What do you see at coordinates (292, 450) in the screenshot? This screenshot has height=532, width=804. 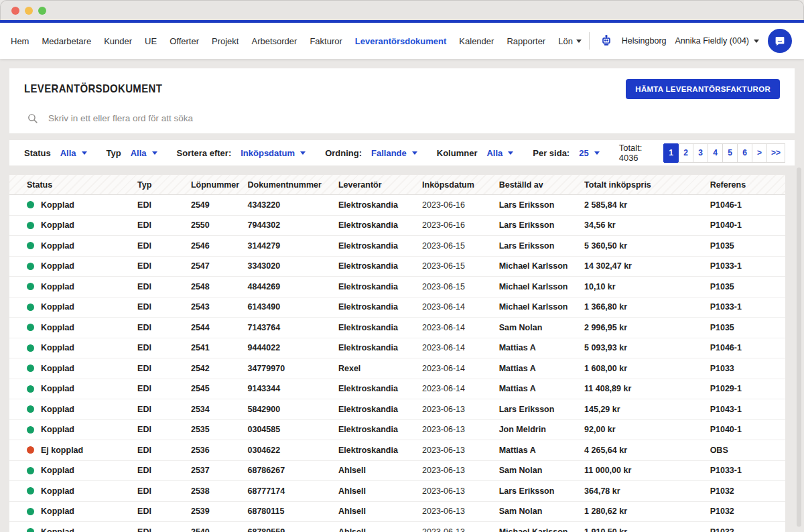 I see `cell-dokumentnummer: 0304622` at bounding box center [292, 450].